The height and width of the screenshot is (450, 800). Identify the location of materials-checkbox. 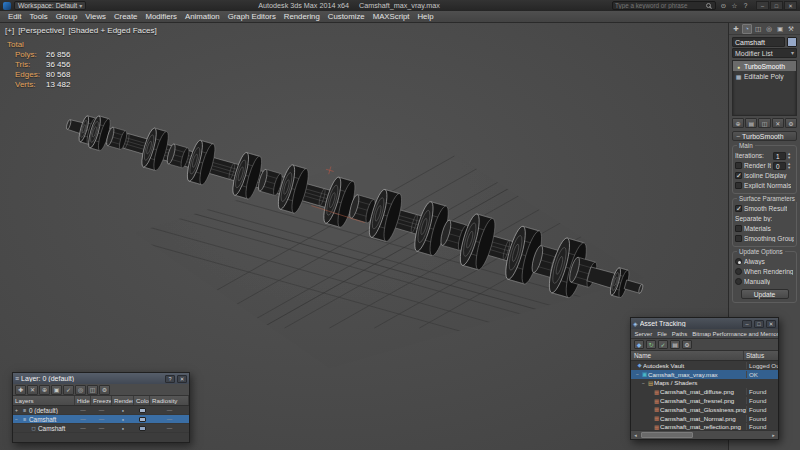
(738, 228).